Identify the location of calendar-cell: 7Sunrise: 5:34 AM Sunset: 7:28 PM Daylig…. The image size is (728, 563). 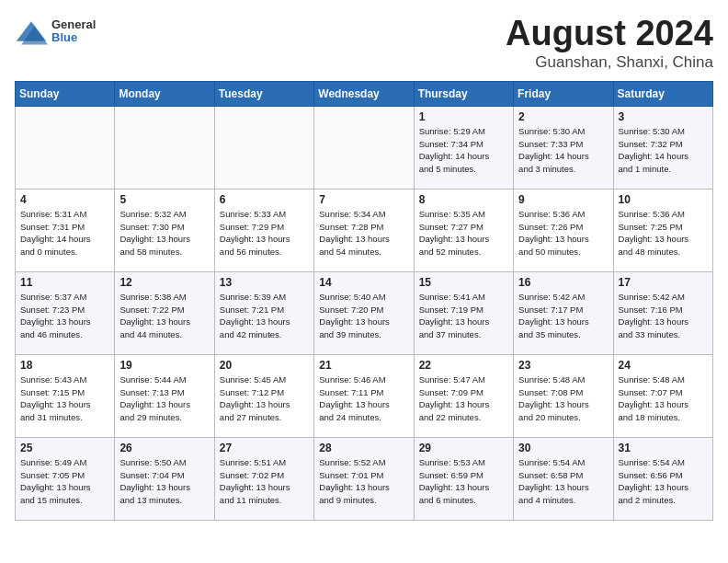
(364, 230).